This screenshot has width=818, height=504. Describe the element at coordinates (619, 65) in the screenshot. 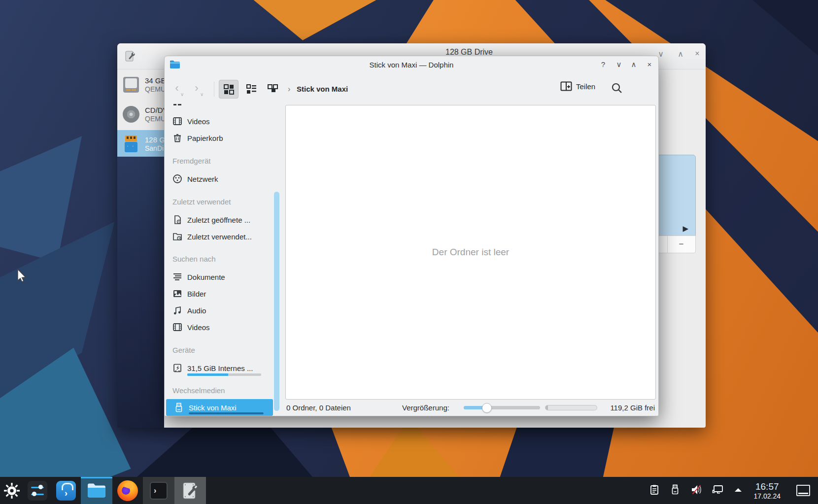

I see `minimize-button: ∨` at that location.